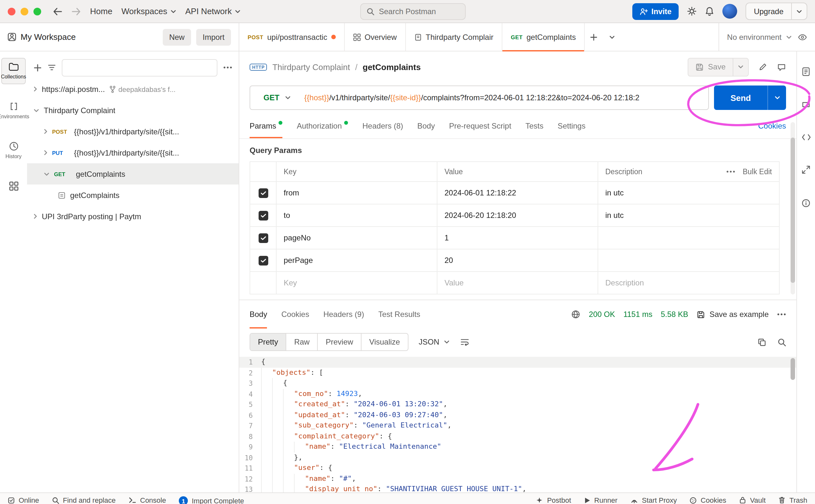  What do you see at coordinates (718, 67) in the screenshot?
I see `save-button: Save` at bounding box center [718, 67].